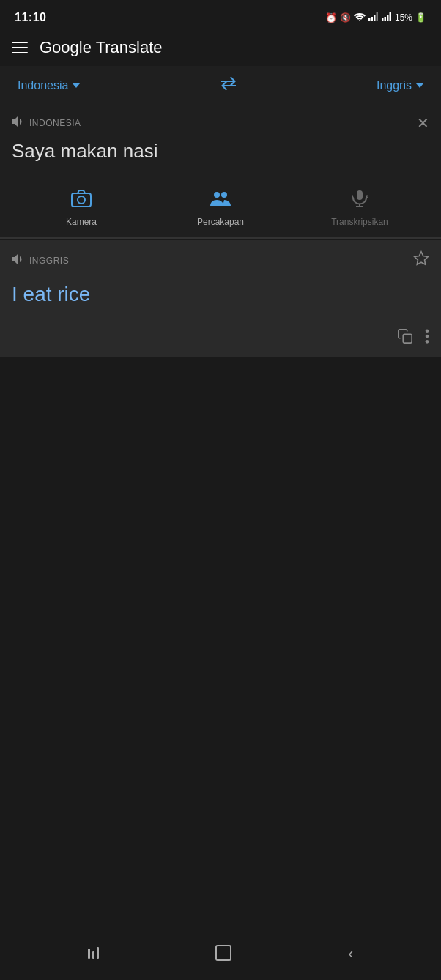 The image size is (441, 980). Describe the element at coordinates (420, 86) in the screenshot. I see `target-lang-dropdown-icon` at that location.